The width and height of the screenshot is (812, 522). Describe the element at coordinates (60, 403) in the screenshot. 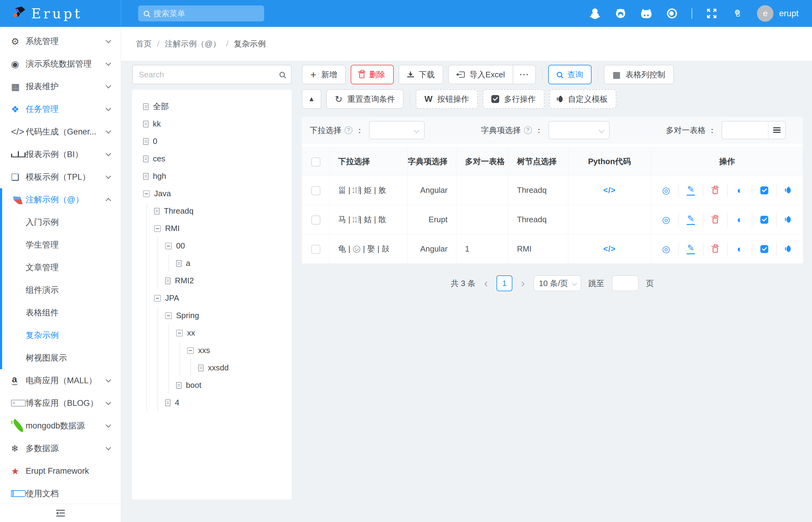

I see `sidebar-item-博客应用（BLOG）: 博客应用（BLOG）` at that location.